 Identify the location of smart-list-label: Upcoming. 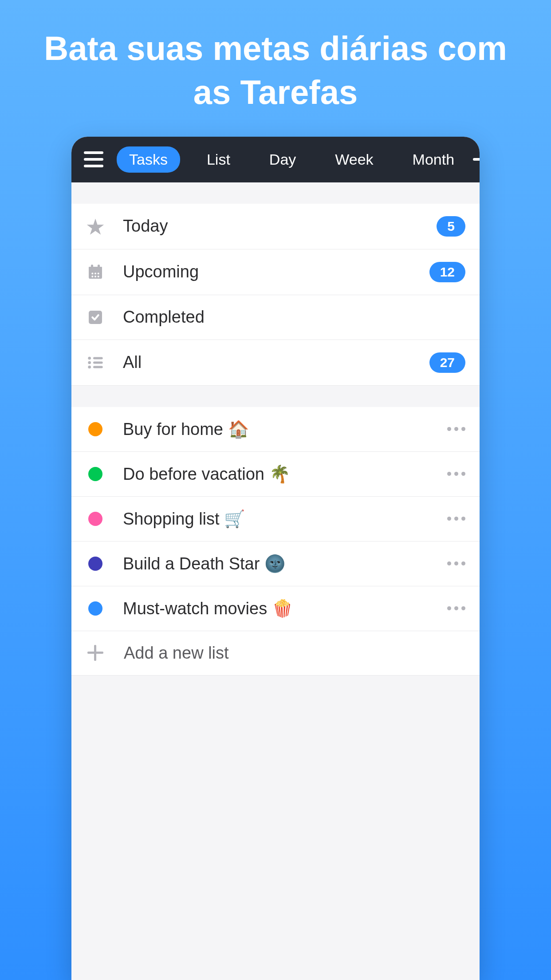
(276, 272).